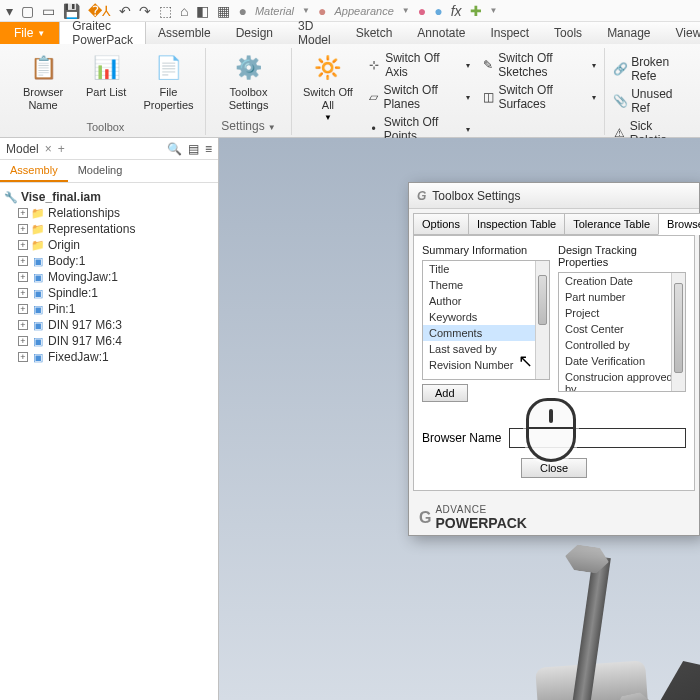  I want to click on add-summary-button: Add, so click(445, 393).